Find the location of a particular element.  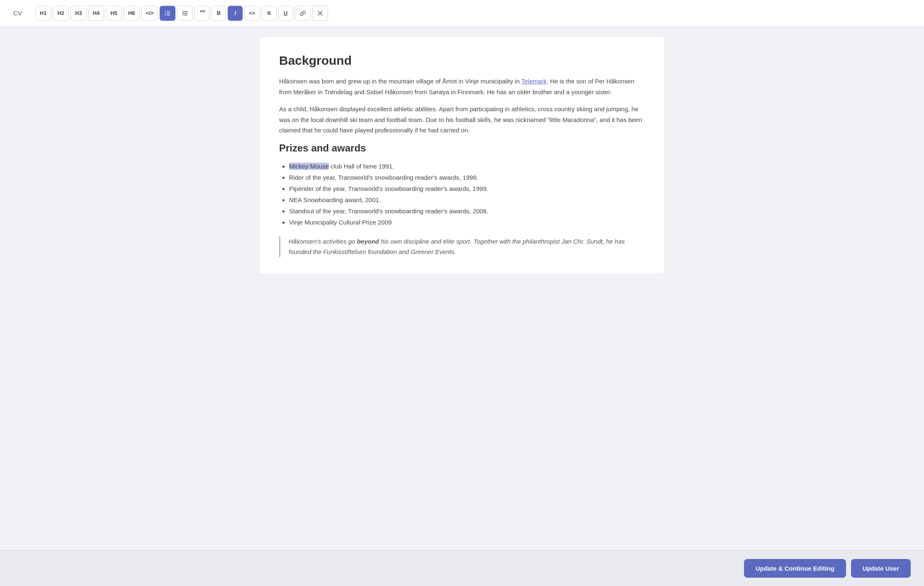

toolbar-code: </> is located at coordinates (150, 13).